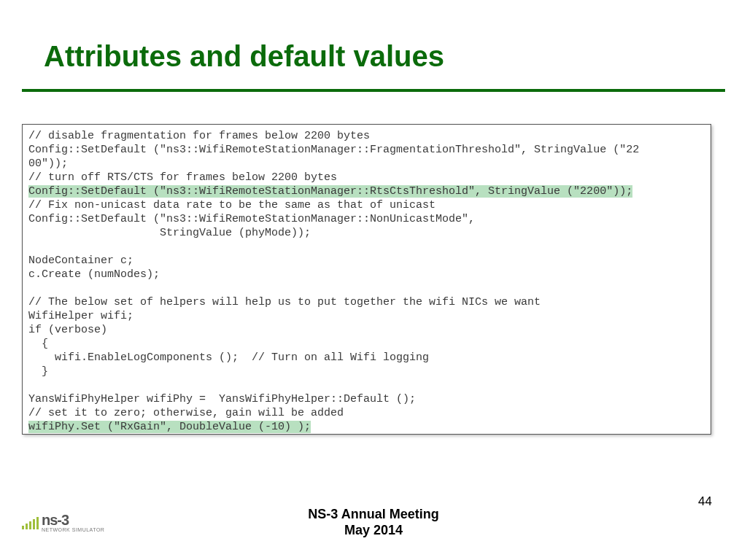 Image resolution: width=747 pixels, height=560 pixels. What do you see at coordinates (186, 413) in the screenshot?
I see `code-line: // set it to zero; otherwise, gain will …` at bounding box center [186, 413].